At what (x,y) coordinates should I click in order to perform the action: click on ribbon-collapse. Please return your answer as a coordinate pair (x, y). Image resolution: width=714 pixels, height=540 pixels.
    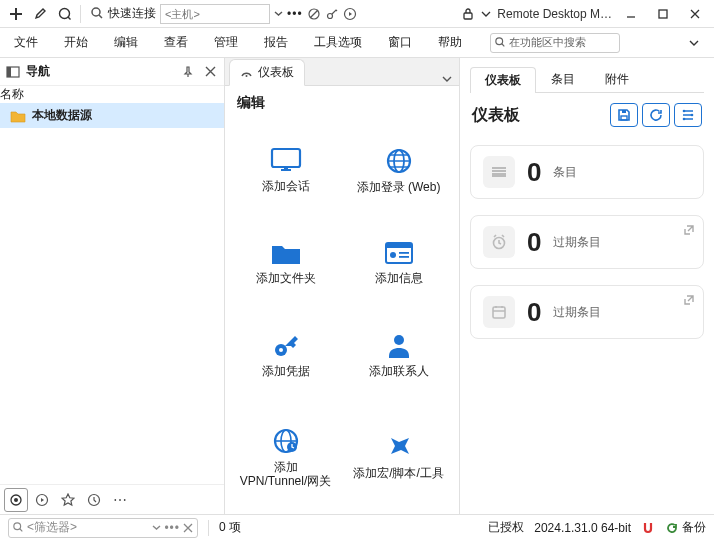
    Looking at the image, I should click on (694, 43).